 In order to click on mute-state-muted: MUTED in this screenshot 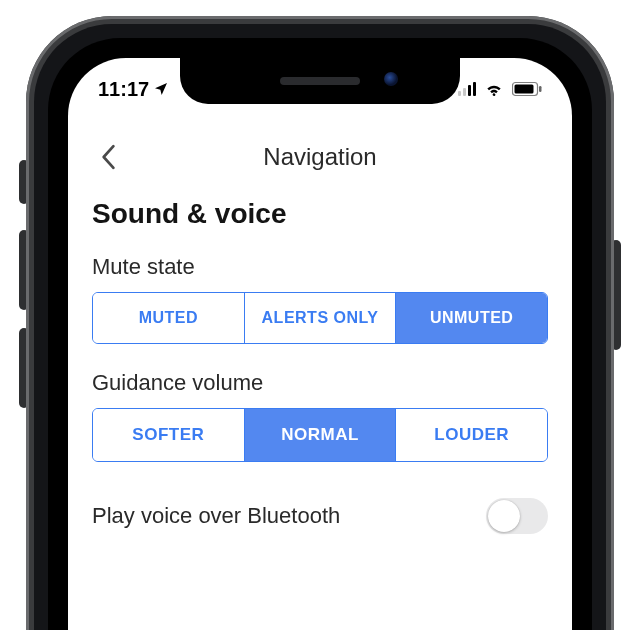, I will do `click(169, 318)`.